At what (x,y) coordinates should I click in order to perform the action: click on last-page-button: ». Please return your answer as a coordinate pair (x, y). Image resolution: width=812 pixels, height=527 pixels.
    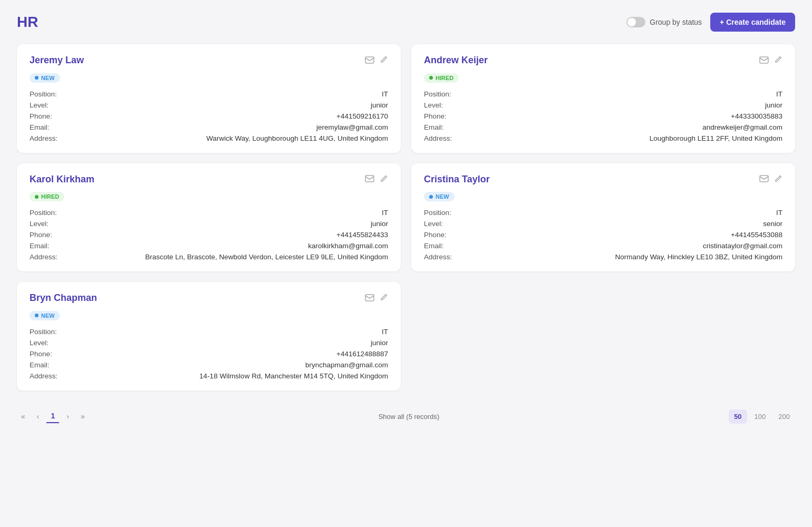
    Looking at the image, I should click on (83, 416).